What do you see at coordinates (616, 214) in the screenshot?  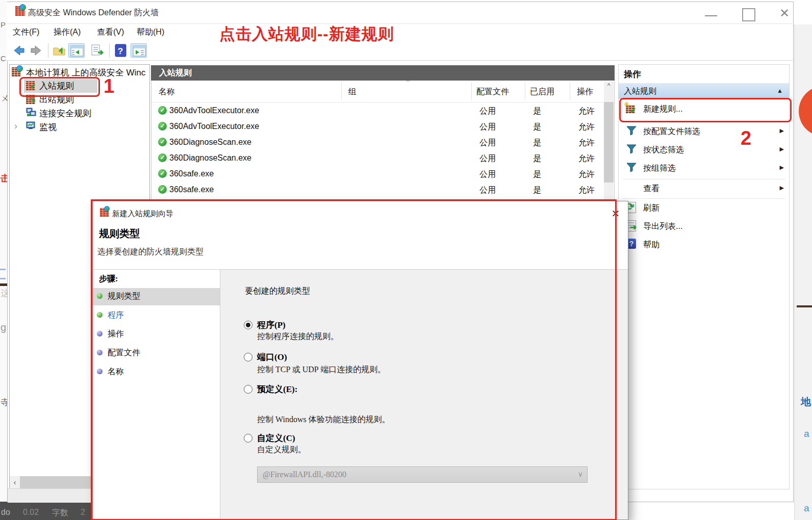 I see `wizard-close-button: ✕` at bounding box center [616, 214].